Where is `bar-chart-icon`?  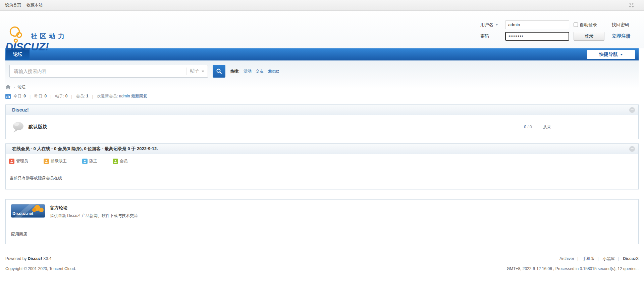
bar-chart-icon is located at coordinates (8, 96).